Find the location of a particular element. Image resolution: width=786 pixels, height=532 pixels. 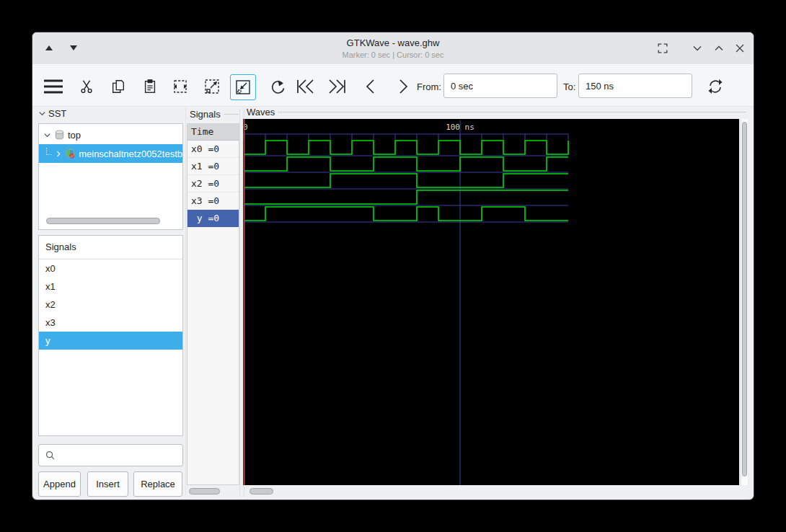

copy-button is located at coordinates (118, 87).